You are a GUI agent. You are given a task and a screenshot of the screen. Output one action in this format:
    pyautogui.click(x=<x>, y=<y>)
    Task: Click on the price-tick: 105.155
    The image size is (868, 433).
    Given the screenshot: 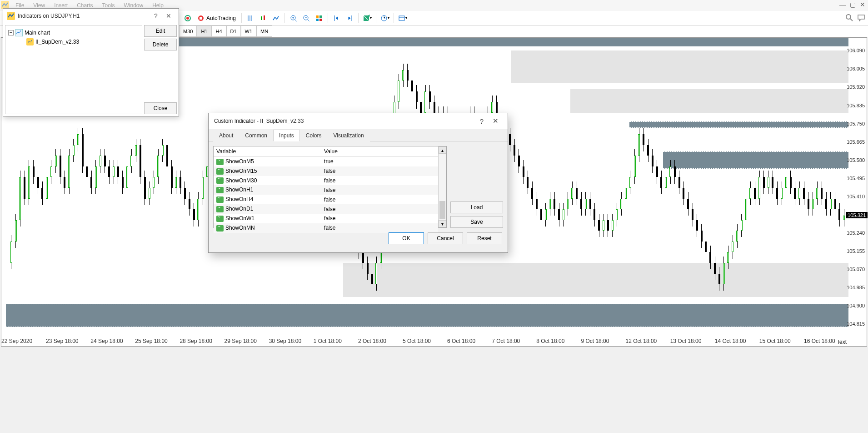 What is the action you would take?
    pyautogui.click(x=856, y=251)
    